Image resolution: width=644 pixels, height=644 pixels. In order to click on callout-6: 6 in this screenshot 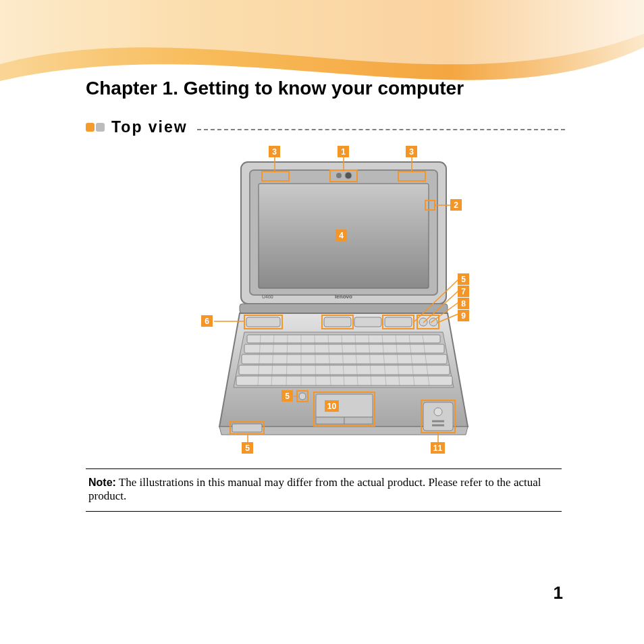, I will do `click(207, 321)`.